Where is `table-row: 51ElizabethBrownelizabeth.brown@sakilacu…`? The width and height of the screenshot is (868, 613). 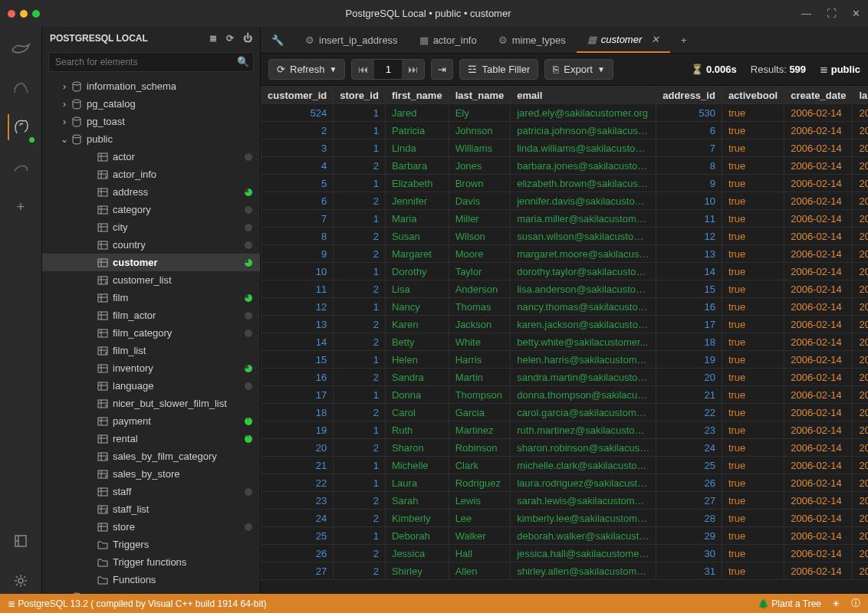 table-row: 51ElizabethBrownelizabeth.brown@sakilacu… is located at coordinates (565, 184).